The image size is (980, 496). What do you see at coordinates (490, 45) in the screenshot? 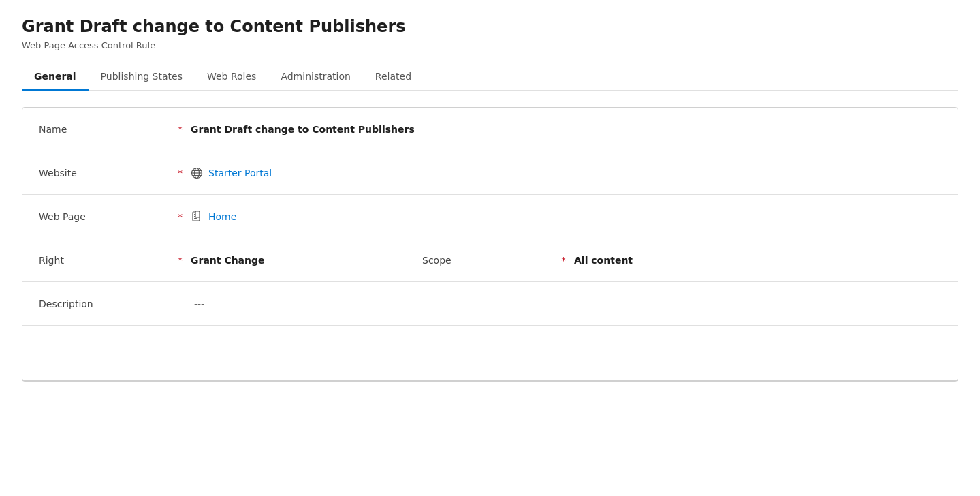
I see `page-subtitle: Web Page Access Control Rule` at bounding box center [490, 45].